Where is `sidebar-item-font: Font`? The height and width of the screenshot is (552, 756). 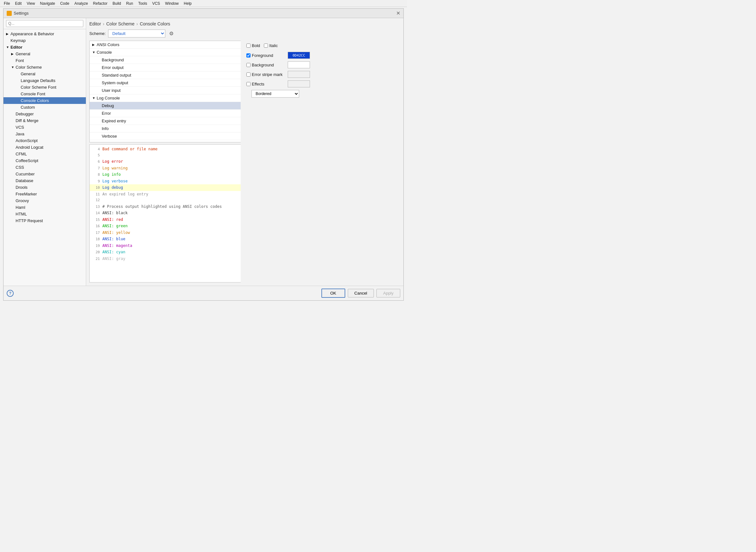
sidebar-item-font: Font is located at coordinates (45, 60).